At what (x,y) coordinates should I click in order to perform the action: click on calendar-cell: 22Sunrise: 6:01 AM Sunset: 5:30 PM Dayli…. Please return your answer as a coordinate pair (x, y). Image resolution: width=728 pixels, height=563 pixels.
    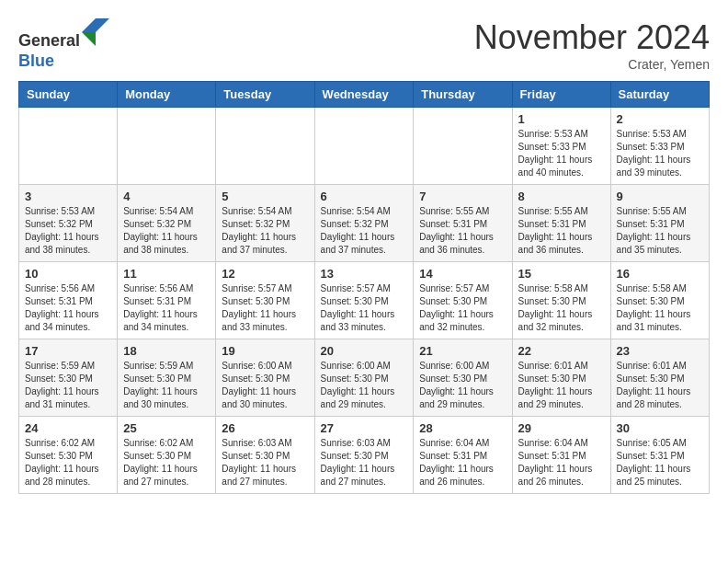
    Looking at the image, I should click on (561, 378).